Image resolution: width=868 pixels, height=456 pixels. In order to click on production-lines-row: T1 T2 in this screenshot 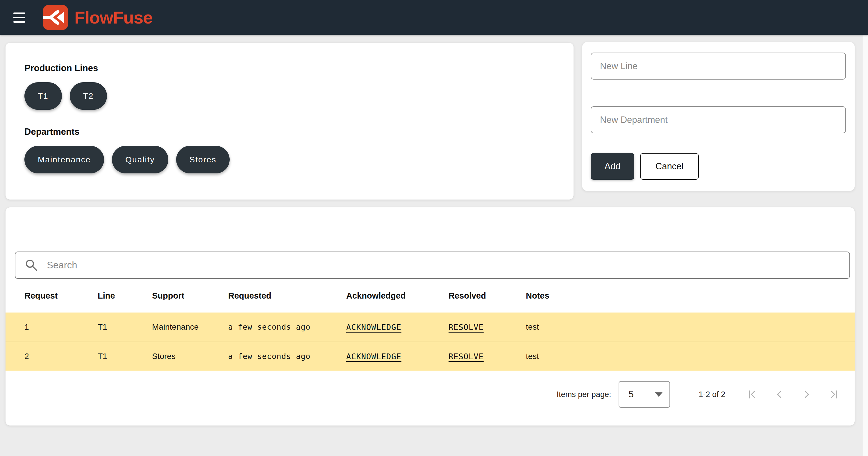, I will do `click(299, 96)`.